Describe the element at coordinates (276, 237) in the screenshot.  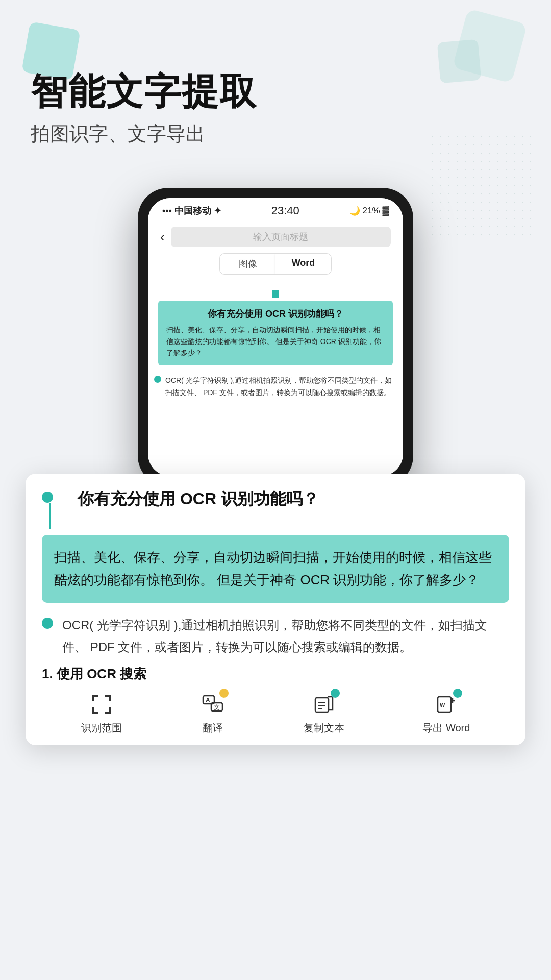
I see `header-row: ‹ 输入页面标题` at that location.